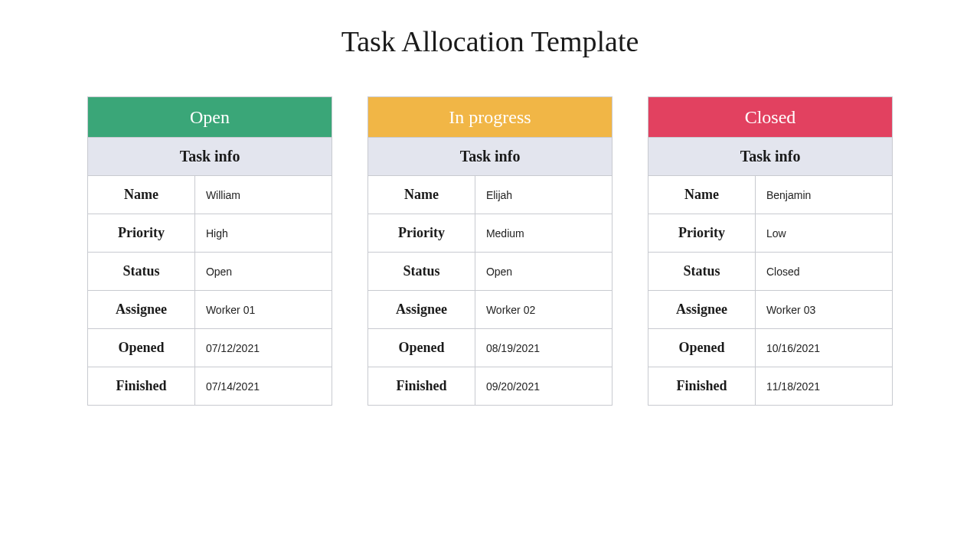 The width and height of the screenshot is (980, 551). What do you see at coordinates (490, 117) in the screenshot?
I see `status-header: In progress` at bounding box center [490, 117].